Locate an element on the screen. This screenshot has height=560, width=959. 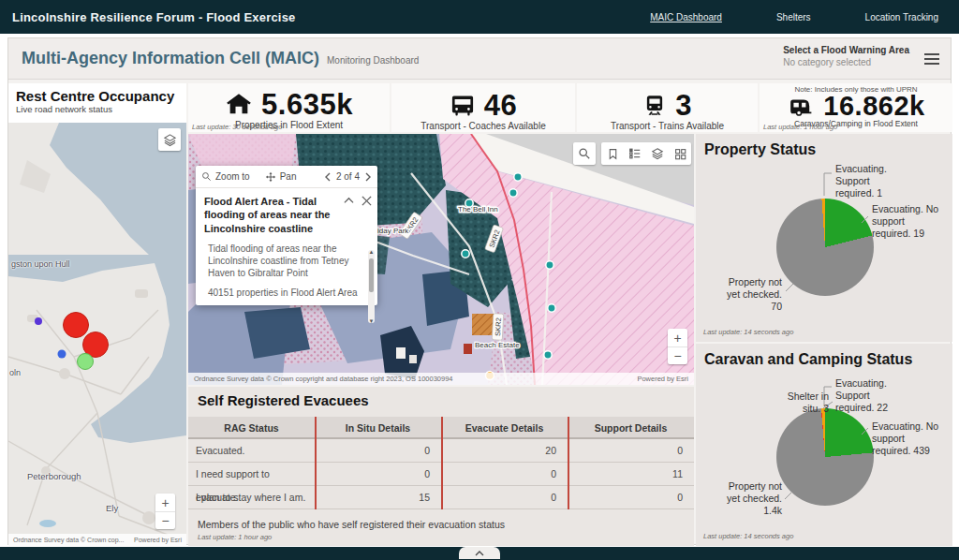
search-icon is located at coordinates (584, 154).